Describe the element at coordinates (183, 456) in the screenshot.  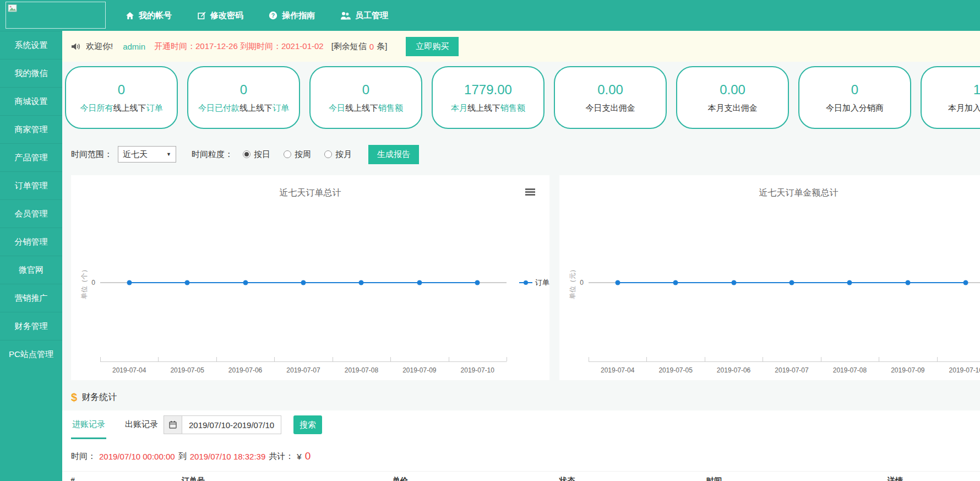
I see `to-label: 到` at that location.